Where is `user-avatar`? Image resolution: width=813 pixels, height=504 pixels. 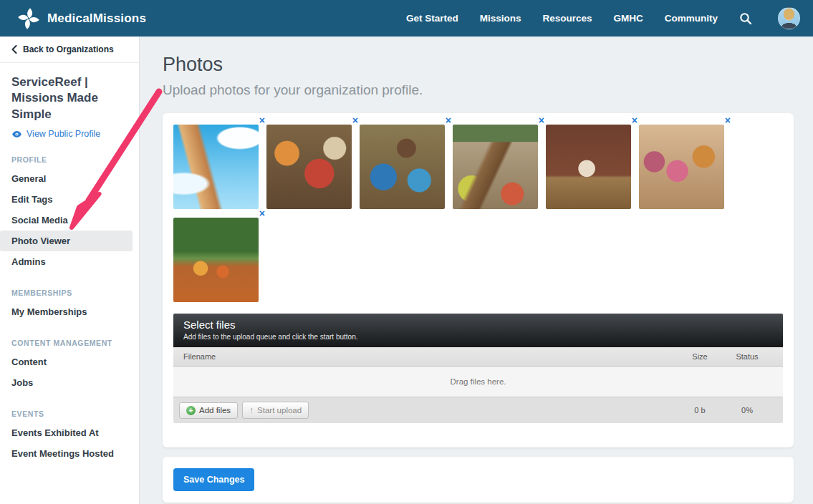 user-avatar is located at coordinates (789, 19).